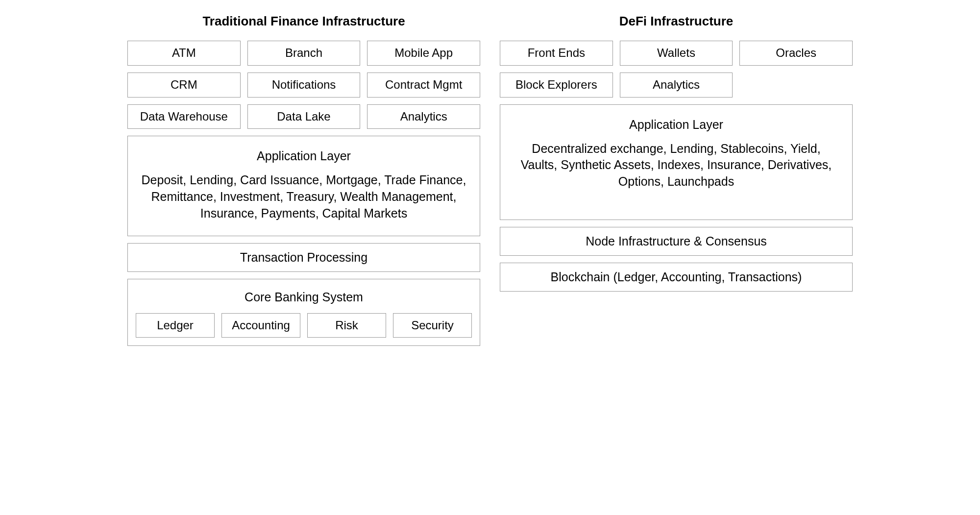 This screenshot has height=515, width=980. What do you see at coordinates (676, 241) in the screenshot?
I see `defi-node-infra: Node Infrastructure & Consensus` at bounding box center [676, 241].